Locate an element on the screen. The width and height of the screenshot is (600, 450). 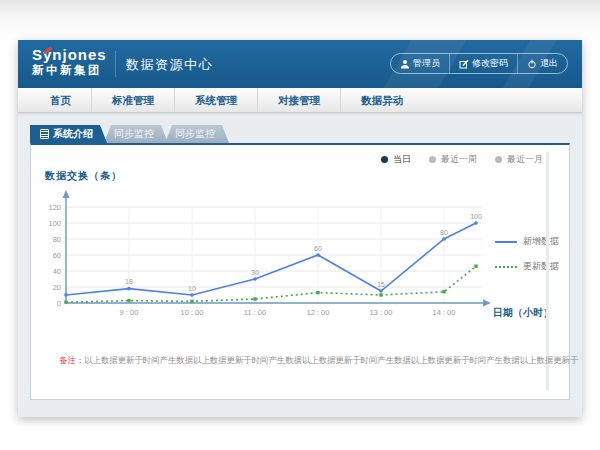
change-password-label: 修改密码 is located at coordinates (490, 64).